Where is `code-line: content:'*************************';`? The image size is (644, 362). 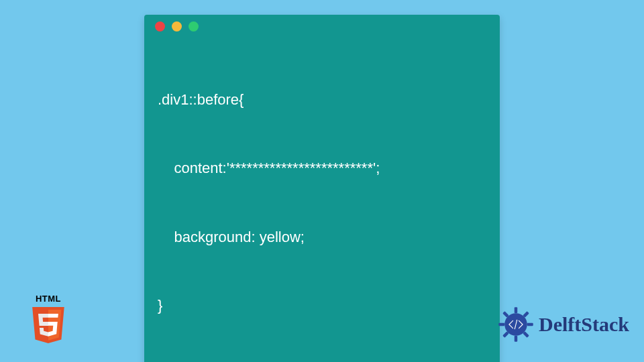 code-line: content:'*************************'; is located at coordinates (322, 168).